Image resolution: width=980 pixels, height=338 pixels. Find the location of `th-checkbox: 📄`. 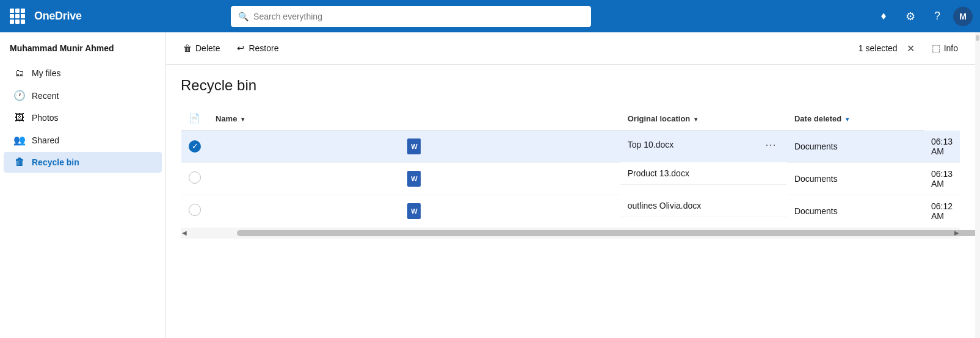

th-checkbox: 📄 is located at coordinates (195, 118).